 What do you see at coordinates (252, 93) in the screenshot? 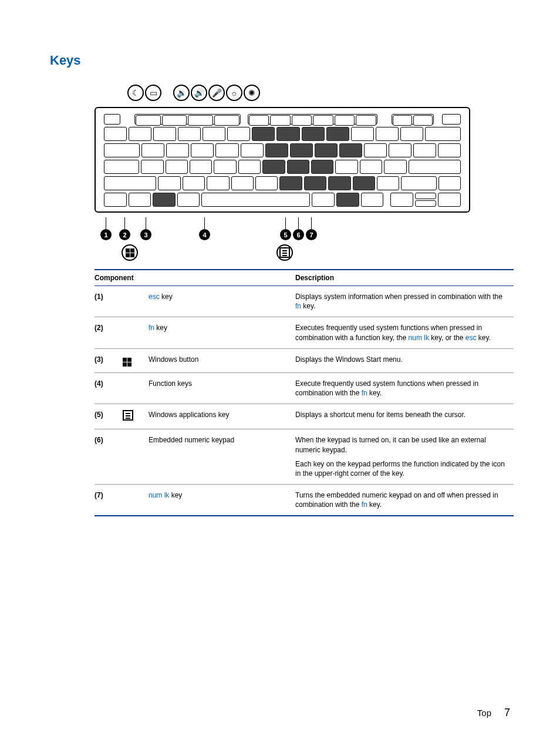
I see `brightness-up-icon: ✺` at bounding box center [252, 93].